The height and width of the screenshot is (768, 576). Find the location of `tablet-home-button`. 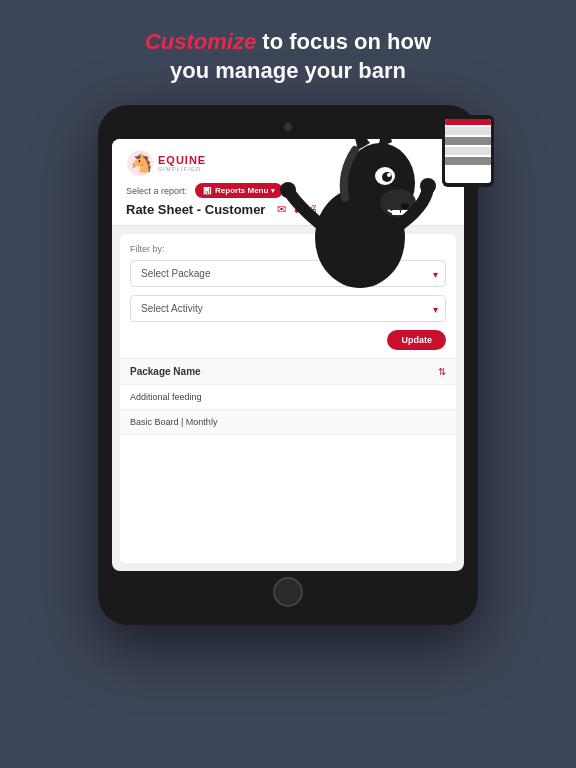

tablet-home-button is located at coordinates (288, 592).